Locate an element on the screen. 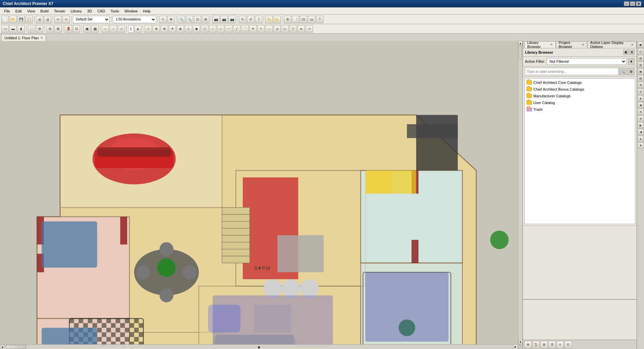  tab-library-close: ✕ is located at coordinates (551, 44).